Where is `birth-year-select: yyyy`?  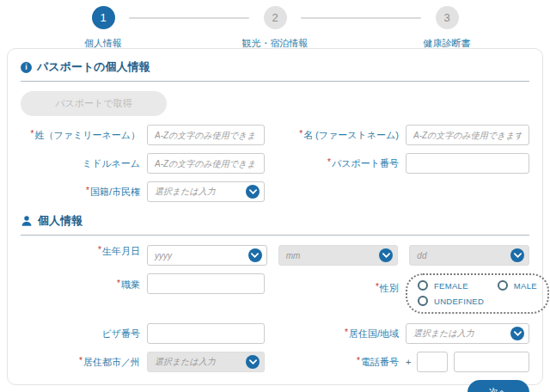 birth-year-select: yyyy is located at coordinates (207, 255).